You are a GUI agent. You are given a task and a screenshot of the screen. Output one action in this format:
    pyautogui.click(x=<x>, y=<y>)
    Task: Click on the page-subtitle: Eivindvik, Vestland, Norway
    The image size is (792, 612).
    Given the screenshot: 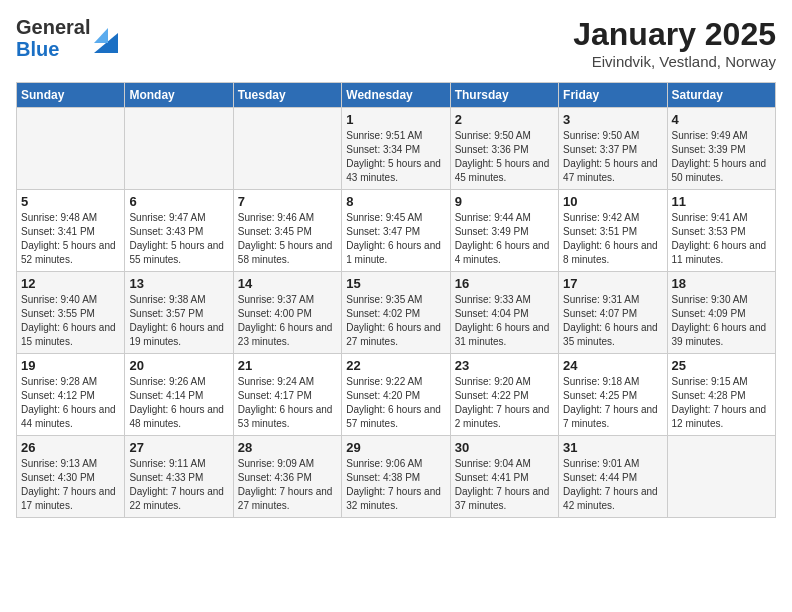 What is the action you would take?
    pyautogui.click(x=674, y=62)
    